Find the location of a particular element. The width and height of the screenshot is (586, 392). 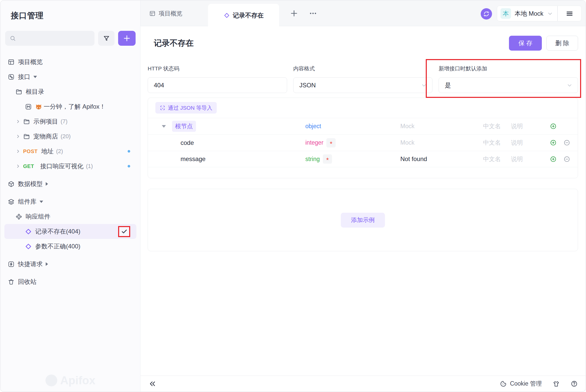

save-button: 保 存 is located at coordinates (525, 43).